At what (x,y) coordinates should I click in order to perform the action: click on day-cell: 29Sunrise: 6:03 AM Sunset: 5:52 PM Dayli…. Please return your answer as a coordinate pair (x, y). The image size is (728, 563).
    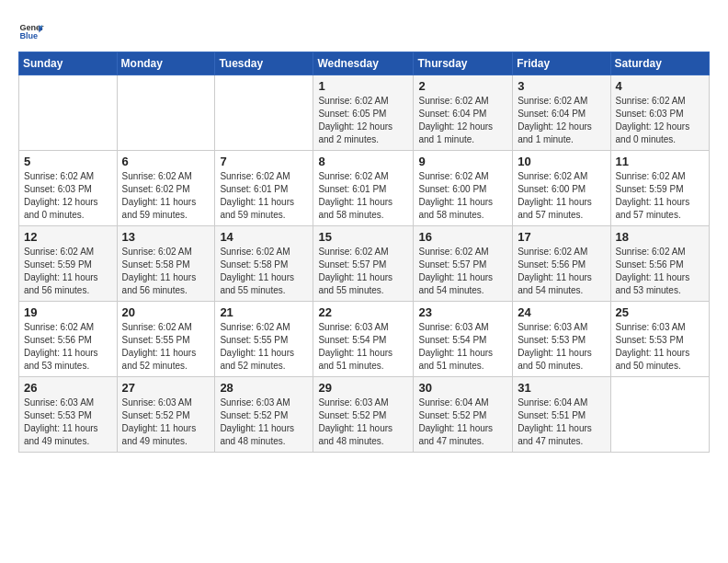
    Looking at the image, I should click on (364, 415).